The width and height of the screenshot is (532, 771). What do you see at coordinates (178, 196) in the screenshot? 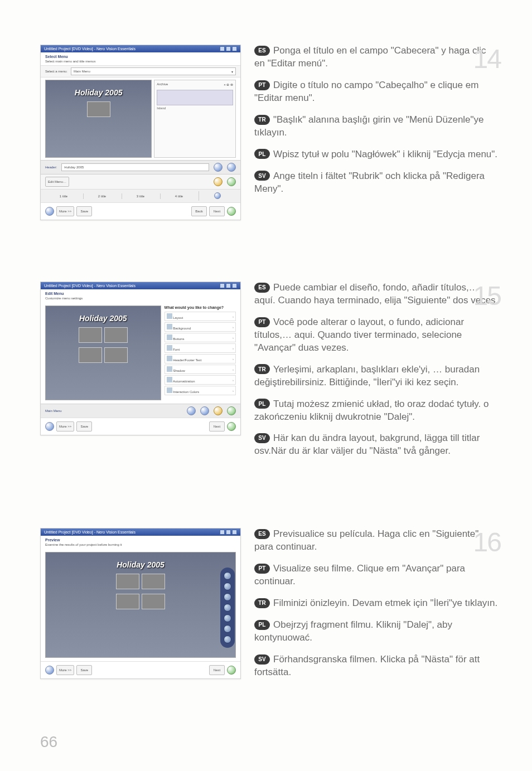
I see `timeline-seg: 4 title` at bounding box center [178, 196].